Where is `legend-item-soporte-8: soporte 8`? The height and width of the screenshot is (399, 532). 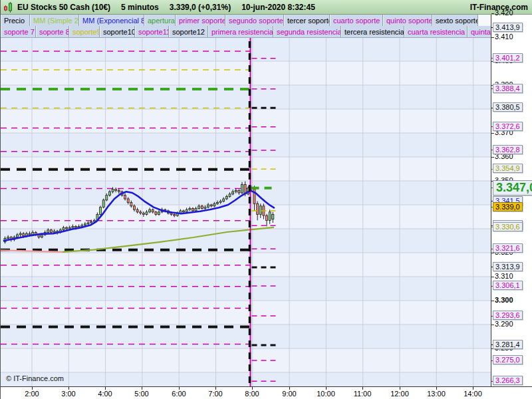
legend-item-soporte-8: soporte 8 is located at coordinates (53, 32).